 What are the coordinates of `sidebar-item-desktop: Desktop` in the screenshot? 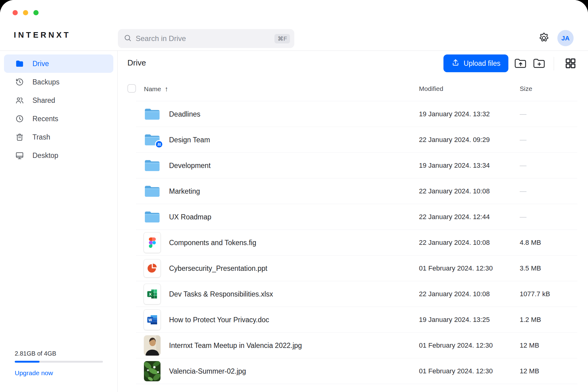 It's located at (59, 155).